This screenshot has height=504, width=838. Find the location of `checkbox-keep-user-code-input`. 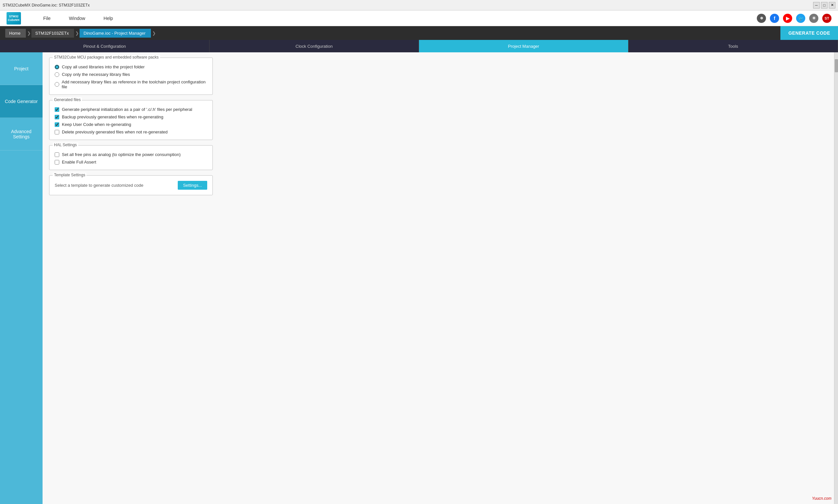

checkbox-keep-user-code-input is located at coordinates (57, 125).